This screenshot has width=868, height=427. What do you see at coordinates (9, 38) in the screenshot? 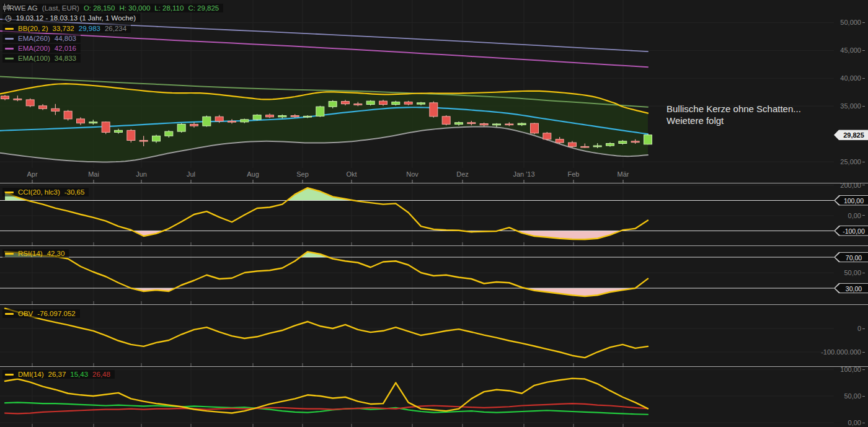
I see `ema260-color-dash` at bounding box center [9, 38].